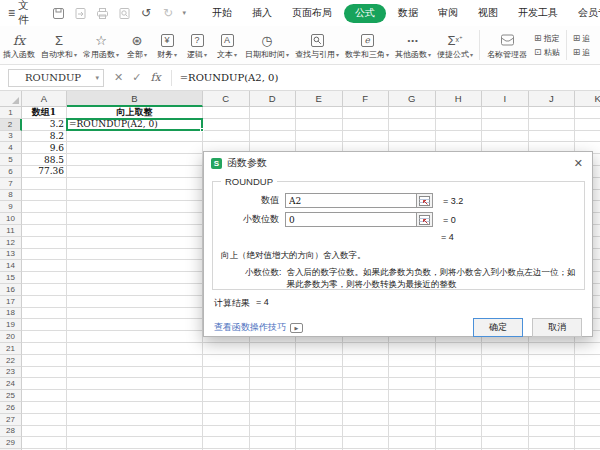  Describe the element at coordinates (155, 78) in the screenshot. I see `insert-function-icon: fx` at that location.